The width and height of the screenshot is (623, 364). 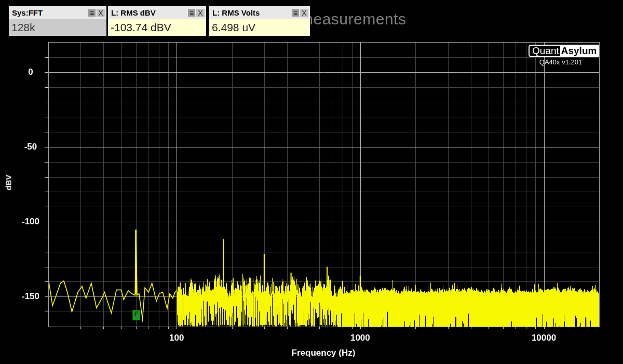 What do you see at coordinates (544, 51) in the screenshot?
I see `logo-quant: Quant` at bounding box center [544, 51].